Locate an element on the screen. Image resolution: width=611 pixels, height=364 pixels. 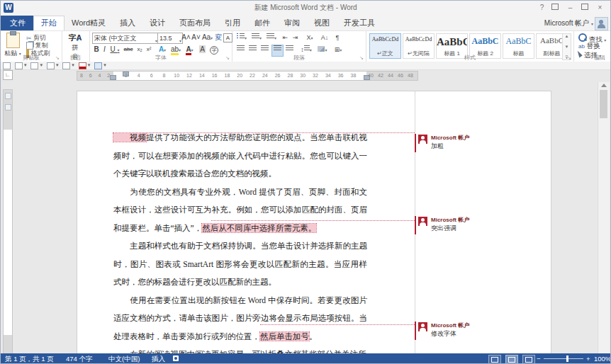
paragraph: 主题和样式也有助于文档保持协调。当您单击设计并选择新的主题时，图片、图表或 Sm… is located at coordinates (240, 265).